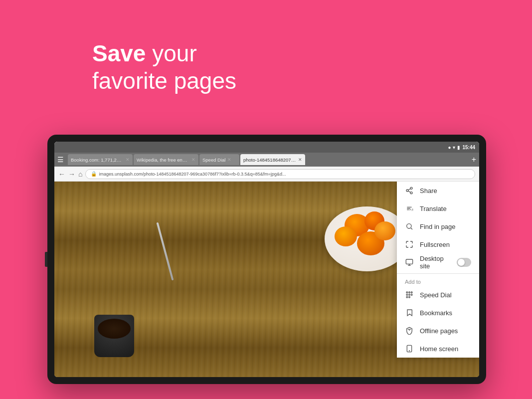 This screenshot has width=532, height=399. Describe the element at coordinates (439, 331) in the screenshot. I see `offline-pages-label: Offline pages` at that location.